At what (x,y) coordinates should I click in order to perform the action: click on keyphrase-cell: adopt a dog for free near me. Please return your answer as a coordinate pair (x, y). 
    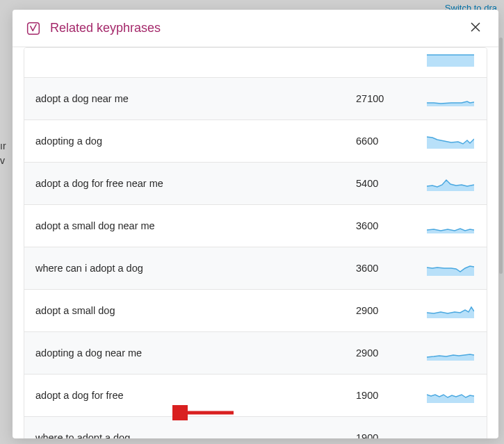
    Looking at the image, I should click on (196, 183).